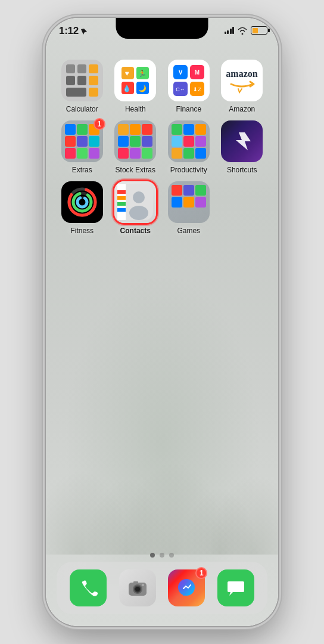 This screenshot has height=644, width=324. What do you see at coordinates (242, 141) in the screenshot?
I see `shortcuts-icon` at bounding box center [242, 141].